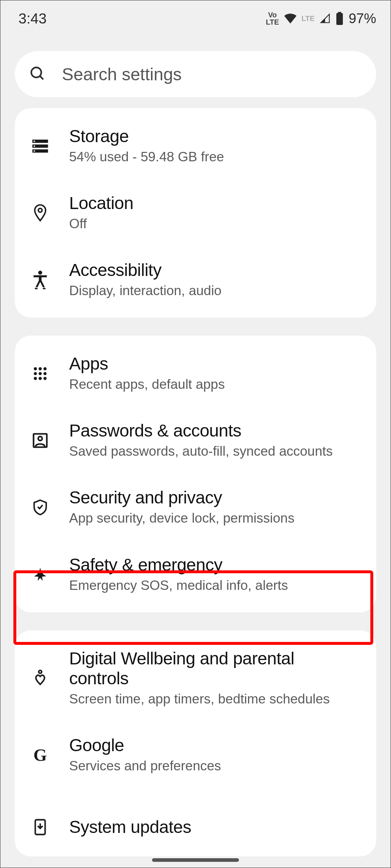 The height and width of the screenshot is (868, 391). Describe the element at coordinates (40, 441) in the screenshot. I see `account-box-icon` at that location.